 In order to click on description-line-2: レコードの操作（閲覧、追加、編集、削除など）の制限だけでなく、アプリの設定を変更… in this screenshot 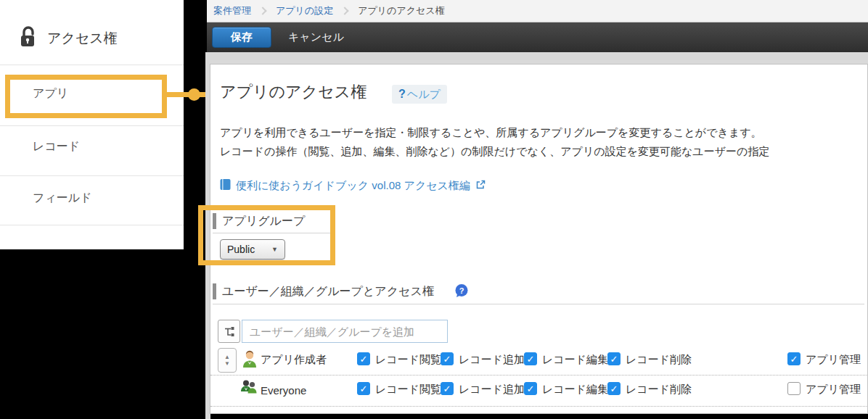, I will do `click(544, 152)`.